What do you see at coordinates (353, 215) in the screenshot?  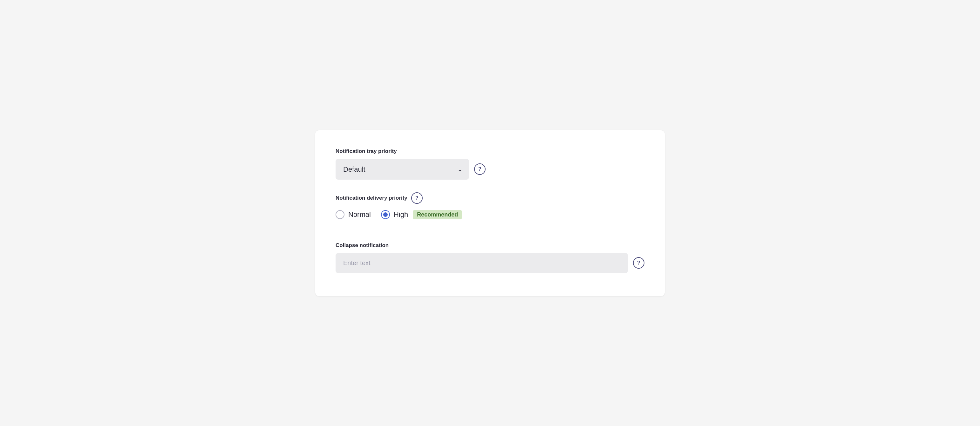 I see `radio-option-normal: Normal` at bounding box center [353, 215].